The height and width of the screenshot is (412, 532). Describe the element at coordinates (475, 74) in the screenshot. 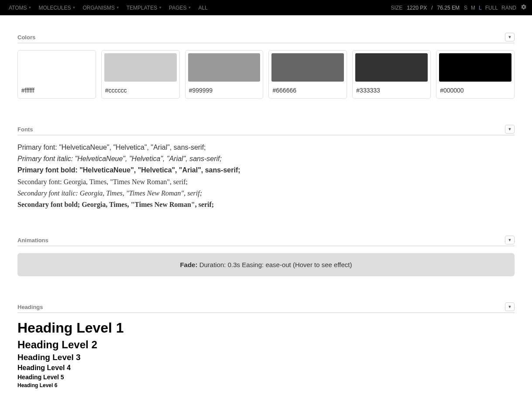

I see `color-swatch: #000000` at that location.